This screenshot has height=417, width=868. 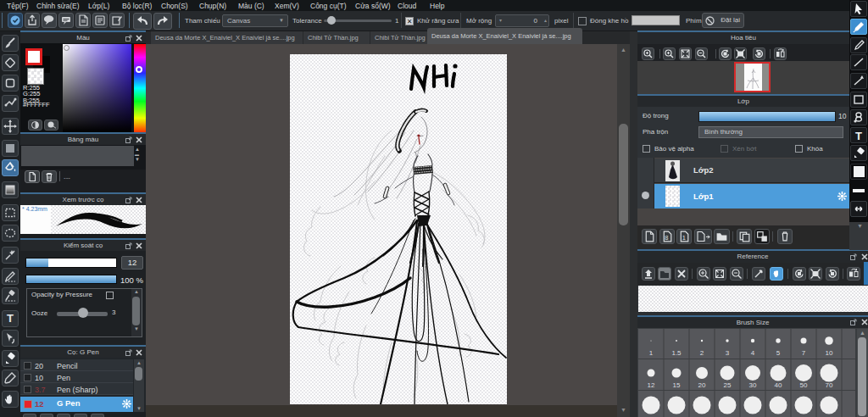 I want to click on svg-text: 5, so click(x=778, y=353).